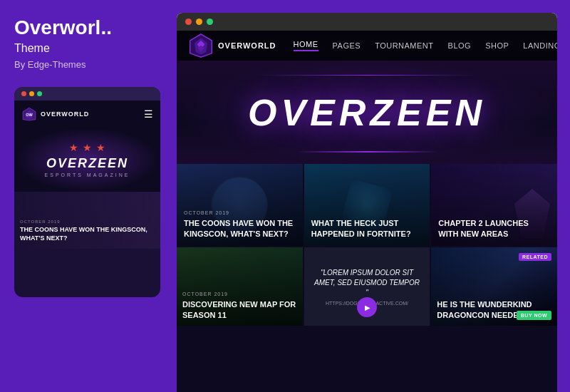 This screenshot has width=570, height=392. What do you see at coordinates (239, 212) in the screenshot?
I see `article-card-1-tag: OCTOBER 2019` at bounding box center [239, 212].